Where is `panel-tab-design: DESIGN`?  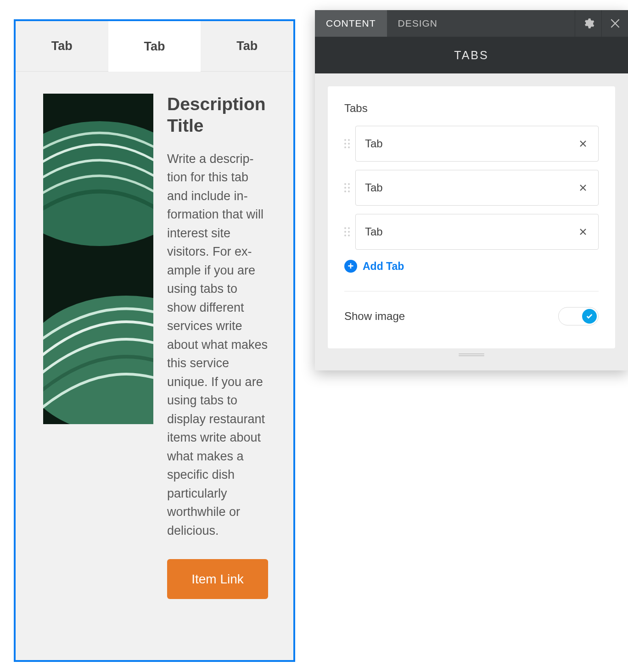 panel-tab-design: DESIGN is located at coordinates (418, 23).